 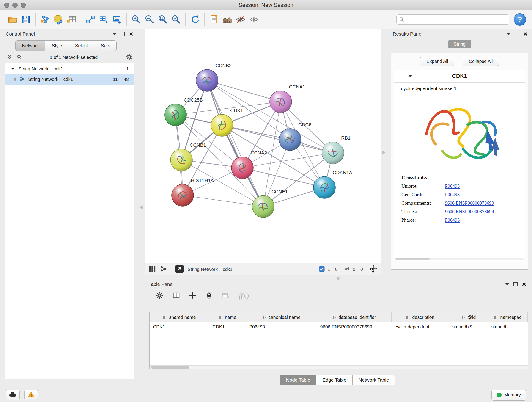 What do you see at coordinates (179, 269) in the screenshot?
I see `detach-view-icon` at bounding box center [179, 269].